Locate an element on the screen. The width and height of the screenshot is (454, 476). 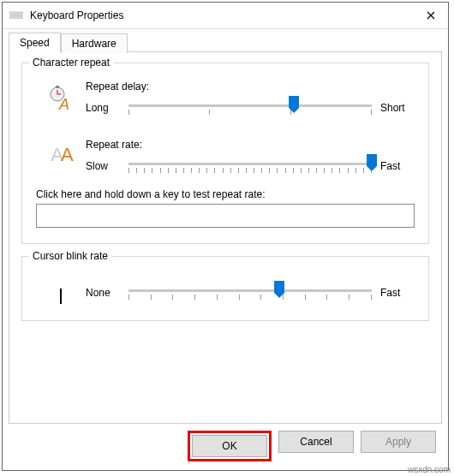
test-label: Click here and hold down a key to test r… is located at coordinates (225, 194).